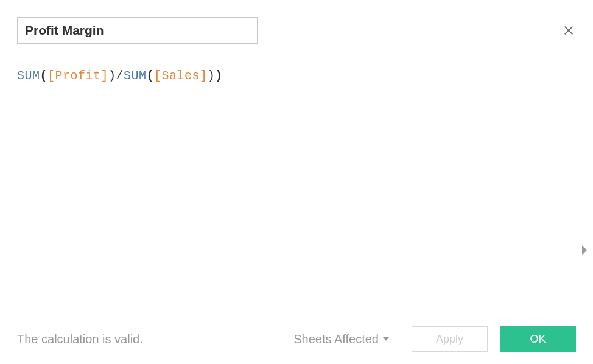 Image resolution: width=593 pixels, height=364 pixels. I want to click on ok-button: OK, so click(538, 339).